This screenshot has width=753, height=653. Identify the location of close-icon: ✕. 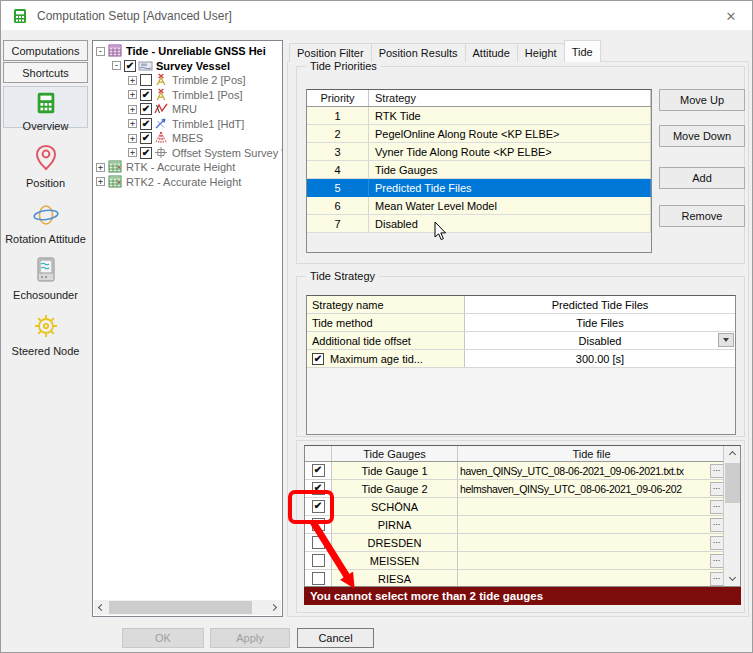
(731, 16).